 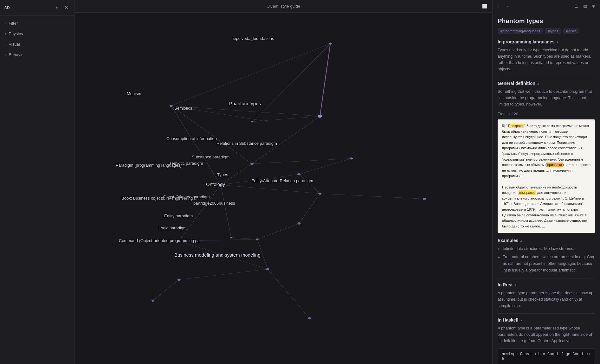 What do you see at coordinates (546, 335) in the screenshot?
I see `section-in-haskell-text: A phantom type is a parameterised type w…` at bounding box center [546, 335].